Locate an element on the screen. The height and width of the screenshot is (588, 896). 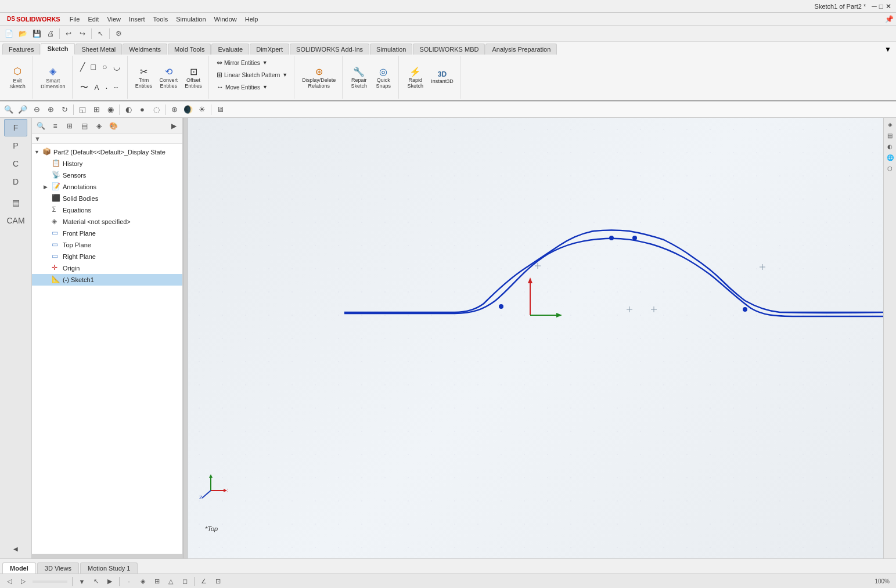
tab-sw-mbd: SOLIDWORKS MBD is located at coordinates (449, 49).